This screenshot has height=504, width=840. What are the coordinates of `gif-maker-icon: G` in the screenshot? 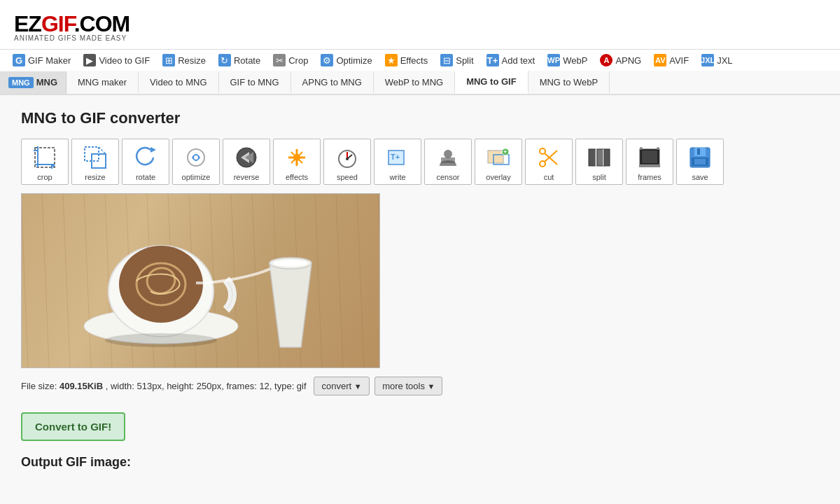 It's located at (19, 60).